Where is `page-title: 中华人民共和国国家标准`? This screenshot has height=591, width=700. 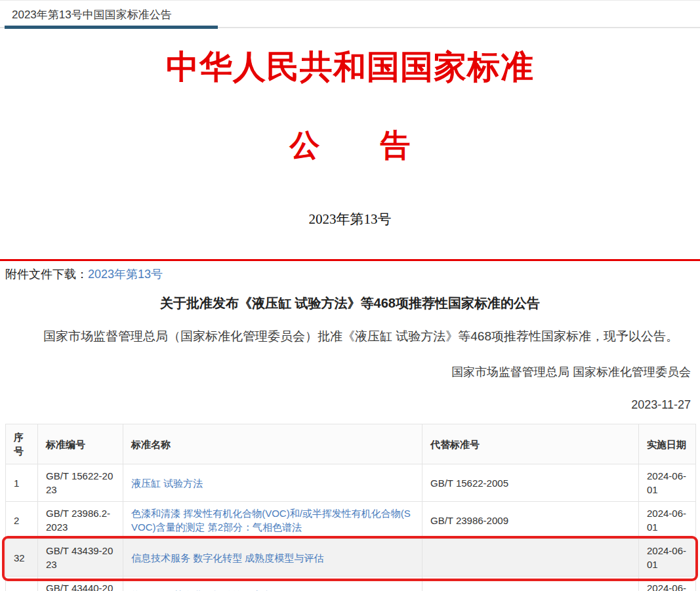 page-title: 中华人民共和国国家标准 is located at coordinates (350, 67).